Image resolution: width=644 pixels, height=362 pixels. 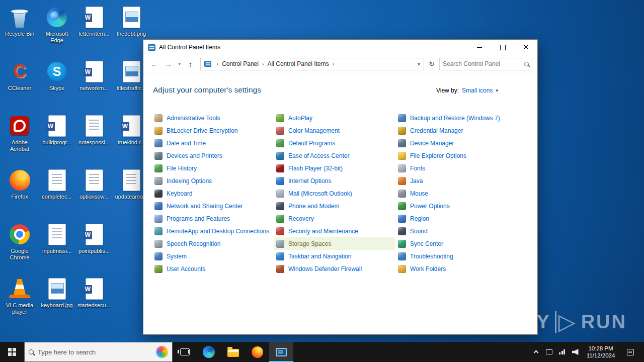 I want to click on desktop-icon: CCleaner, so click(x=20, y=82).